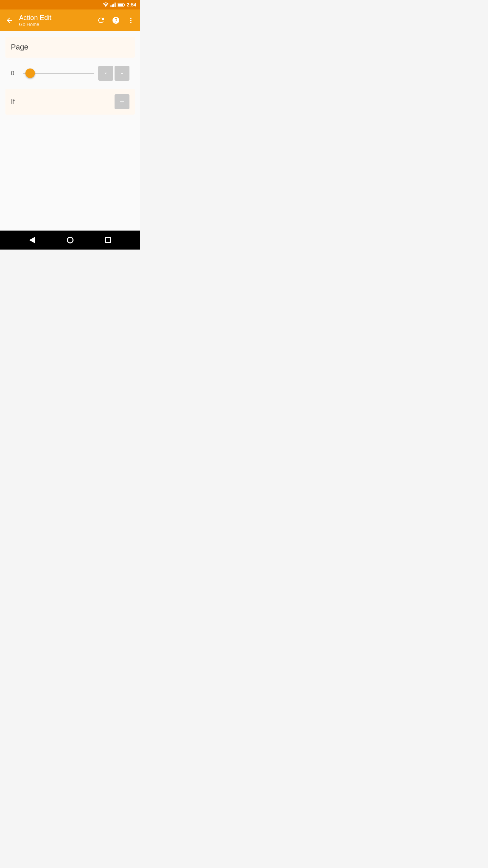  Describe the element at coordinates (70, 240) in the screenshot. I see `nav-home-button` at that location.